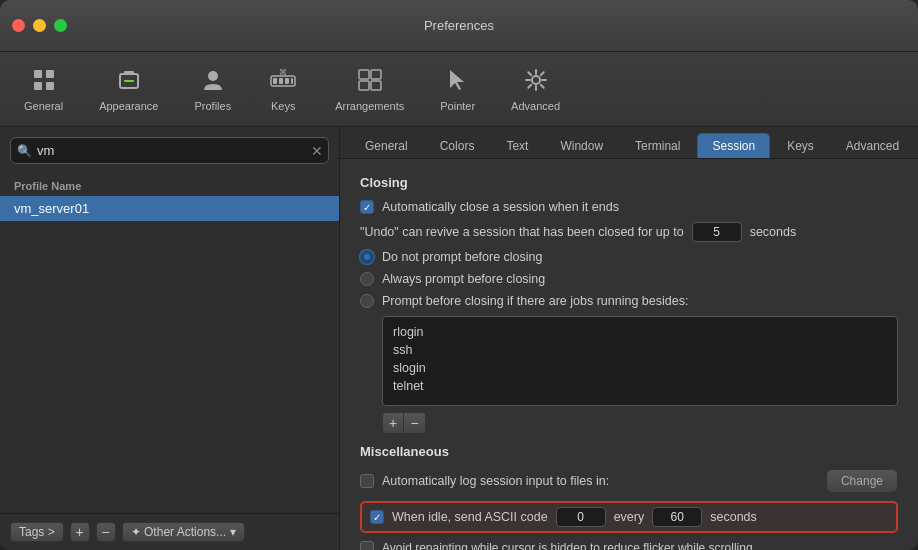  What do you see at coordinates (717, 232) in the screenshot?
I see `undo-seconds-input` at bounding box center [717, 232].